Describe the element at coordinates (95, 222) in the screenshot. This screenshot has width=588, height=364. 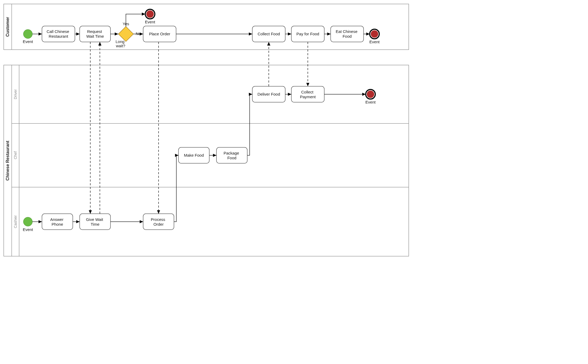
I see `task-givewait: Give Wait Time` at that location.